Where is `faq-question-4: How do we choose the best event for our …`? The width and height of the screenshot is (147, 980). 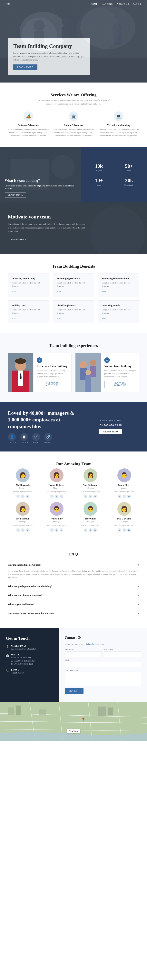
faq-question-4: How do we choose the best event for our … is located at coordinates (74, 613).